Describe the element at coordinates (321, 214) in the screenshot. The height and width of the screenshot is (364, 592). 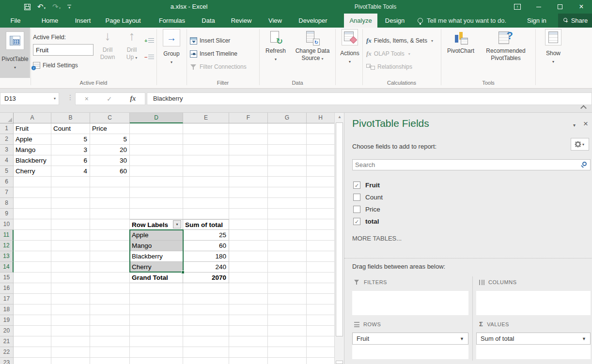
I see `cell-H9` at that location.